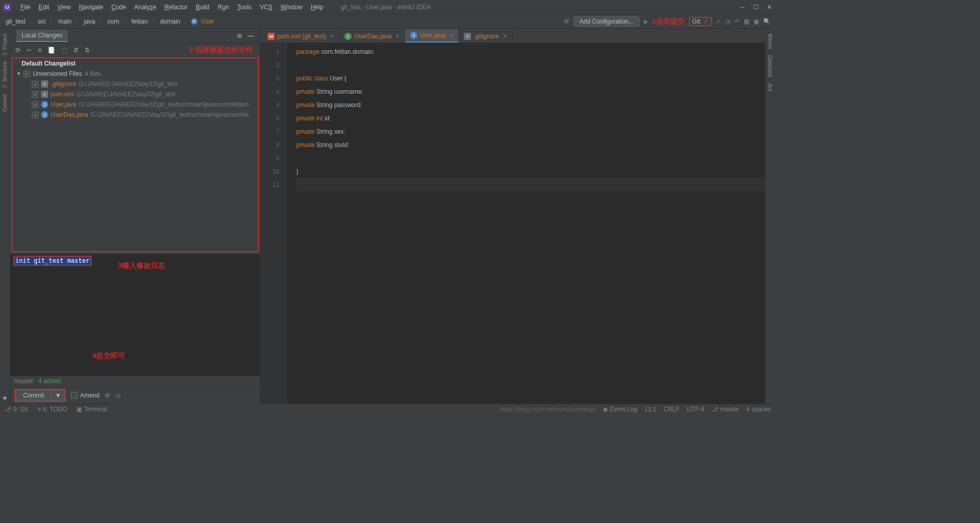 This screenshot has width=980, height=523. Describe the element at coordinates (530, 52) in the screenshot. I see `code-line: package com.feitian.domain;` at that location.